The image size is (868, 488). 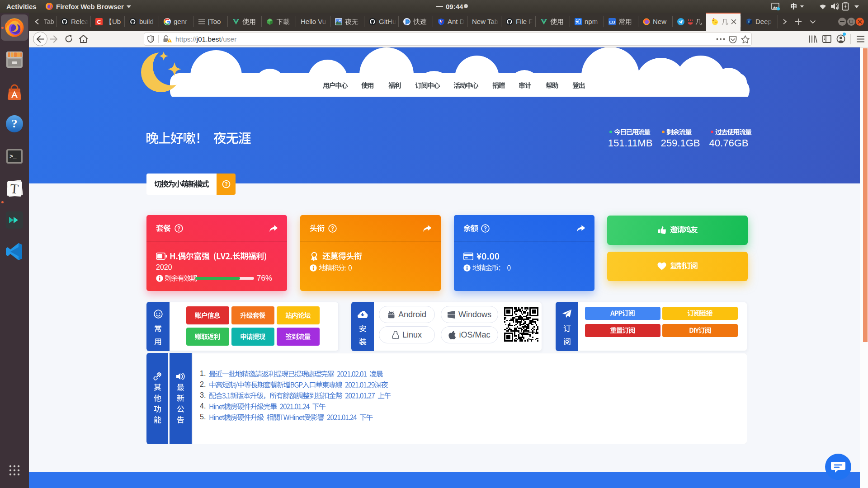 What do you see at coordinates (14, 188) in the screenshot?
I see `svg-text: T` at bounding box center [14, 188].